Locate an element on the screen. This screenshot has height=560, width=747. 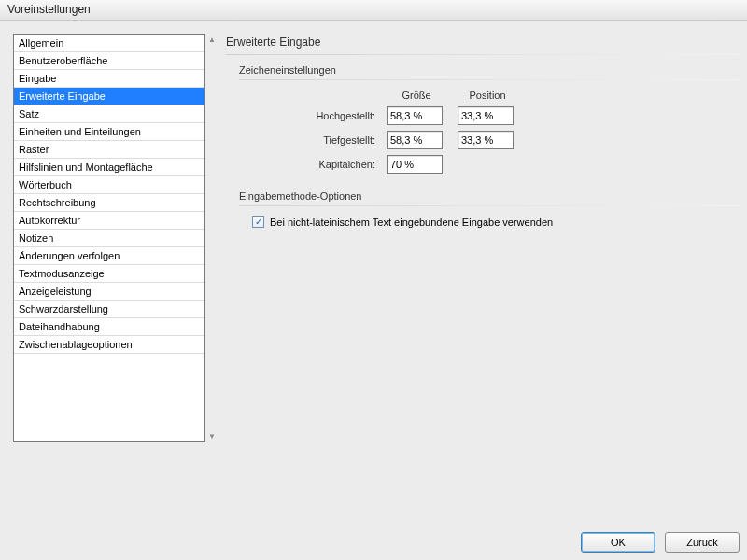
label-subscript: Tiefgestellt: is located at coordinates (319, 140).